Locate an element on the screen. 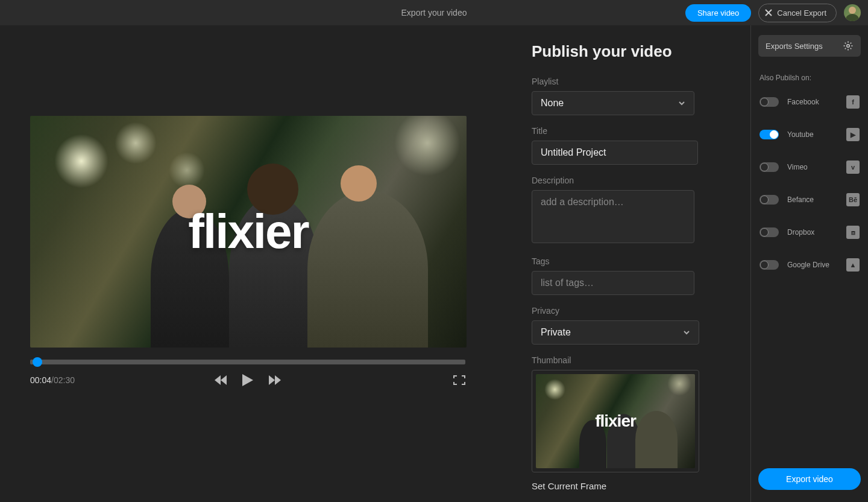  current-time: 00:04 is located at coordinates (41, 380).